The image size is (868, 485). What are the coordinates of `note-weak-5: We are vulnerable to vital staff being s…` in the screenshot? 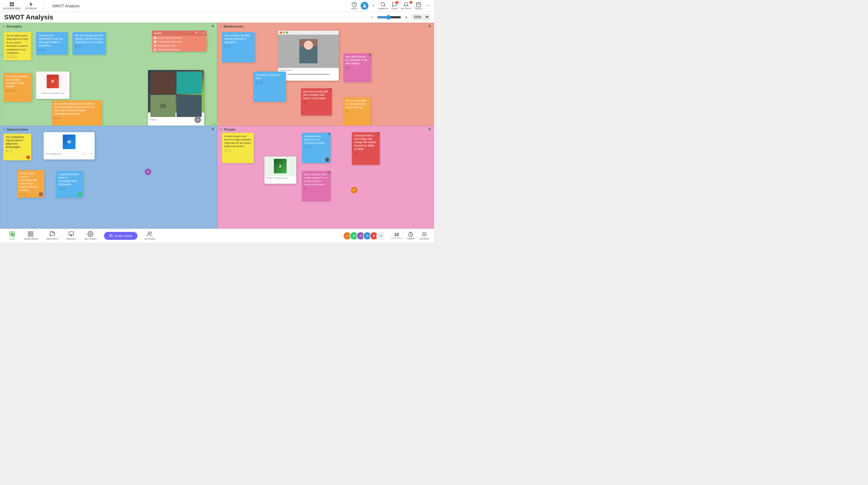 It's located at (357, 112).